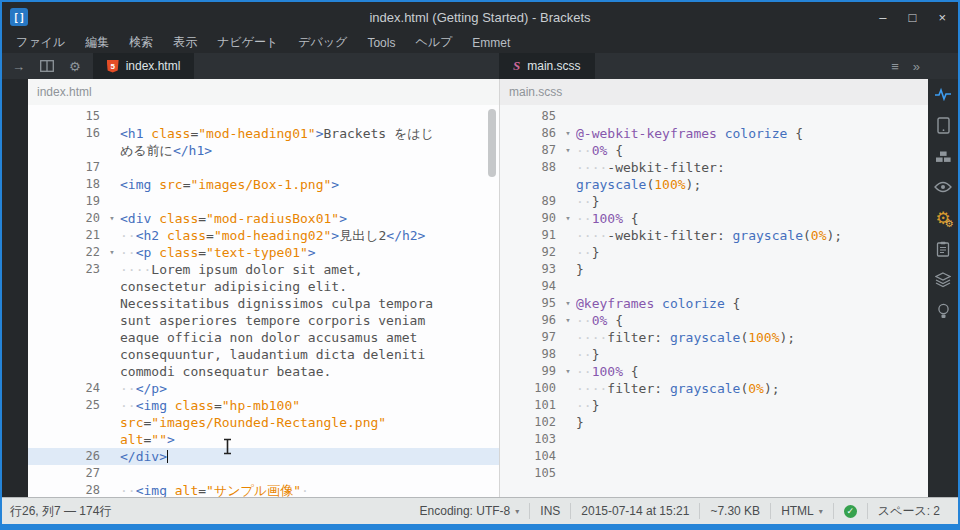 This screenshot has height=530, width=960. Describe the element at coordinates (264, 388) in the screenshot. I see `code-row: 24··</p>` at that location.